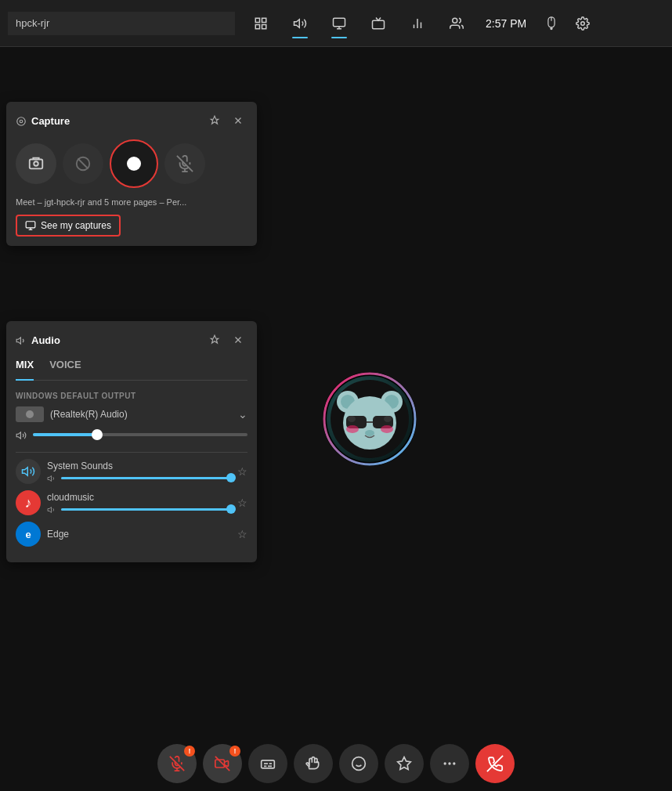  I want to click on tab-voice: VOICE, so click(65, 367).